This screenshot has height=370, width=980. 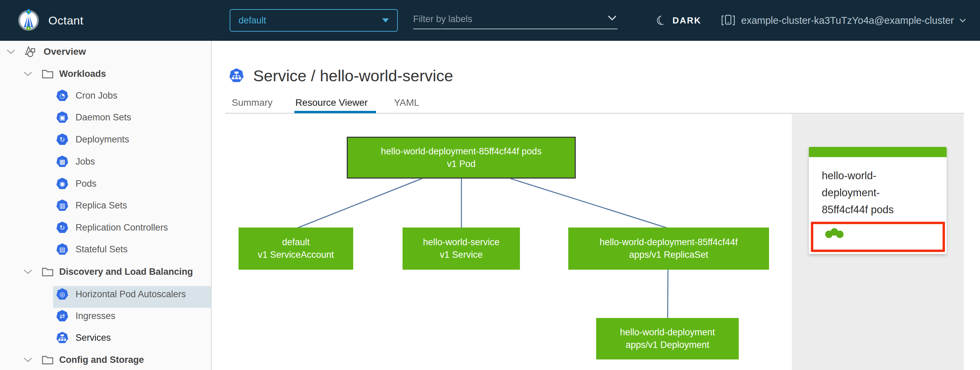 What do you see at coordinates (515, 21) in the screenshot?
I see `label-filter` at bounding box center [515, 21].